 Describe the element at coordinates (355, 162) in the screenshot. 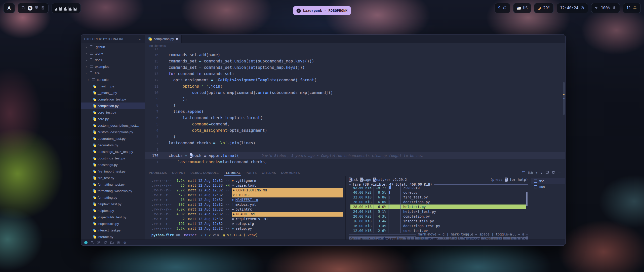

I see `code-line: 1 lastcommand_checks=lastcommand_checks,` at that location.